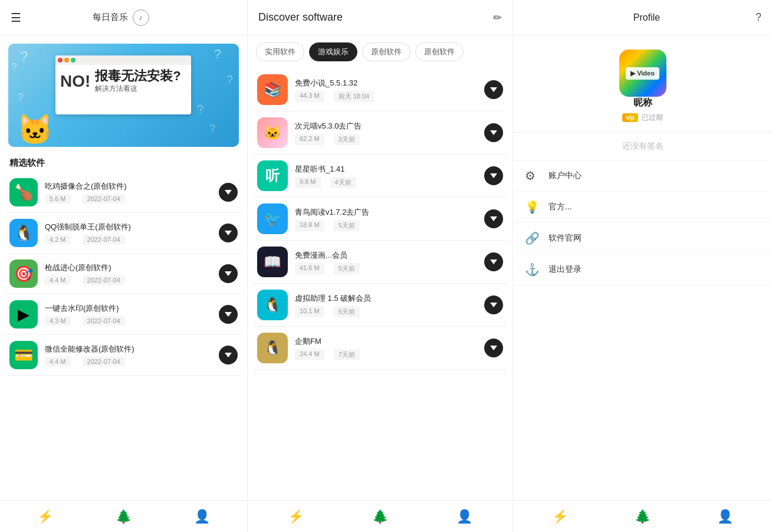  I want to click on discover-header: Discover software ✏, so click(380, 18).